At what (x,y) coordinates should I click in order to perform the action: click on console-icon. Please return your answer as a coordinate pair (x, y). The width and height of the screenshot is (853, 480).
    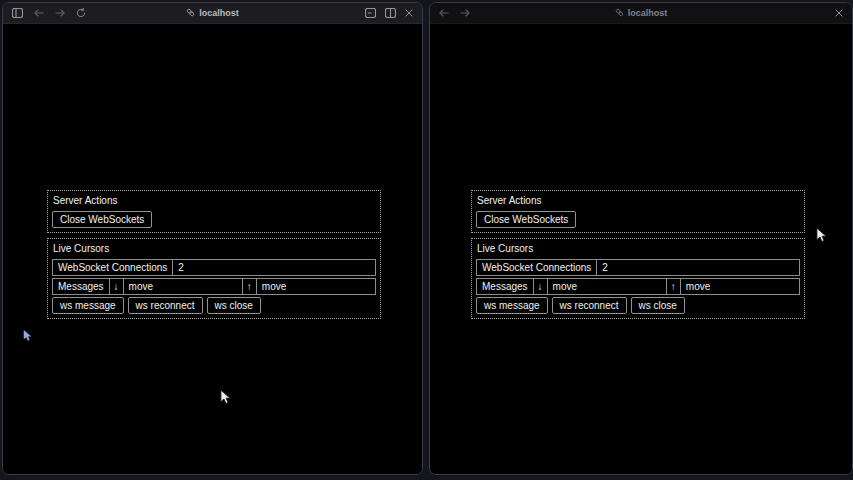
    Looking at the image, I should click on (370, 13).